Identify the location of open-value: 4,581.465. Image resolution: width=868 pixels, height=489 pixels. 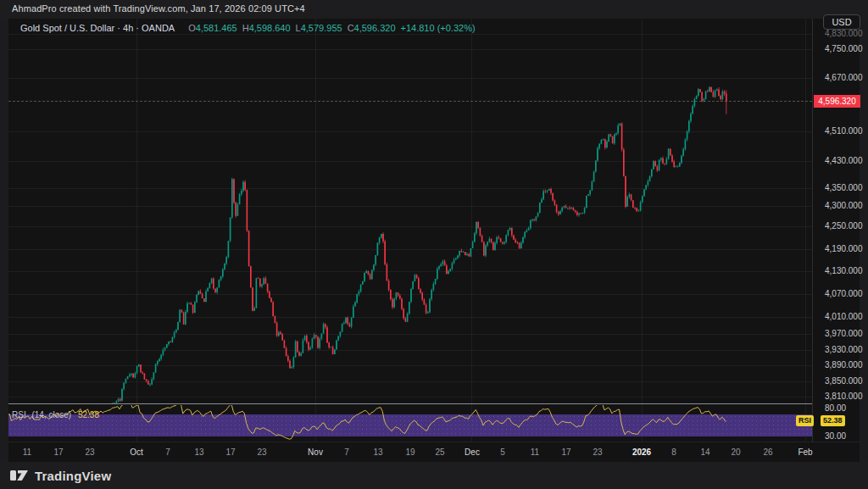
(217, 28).